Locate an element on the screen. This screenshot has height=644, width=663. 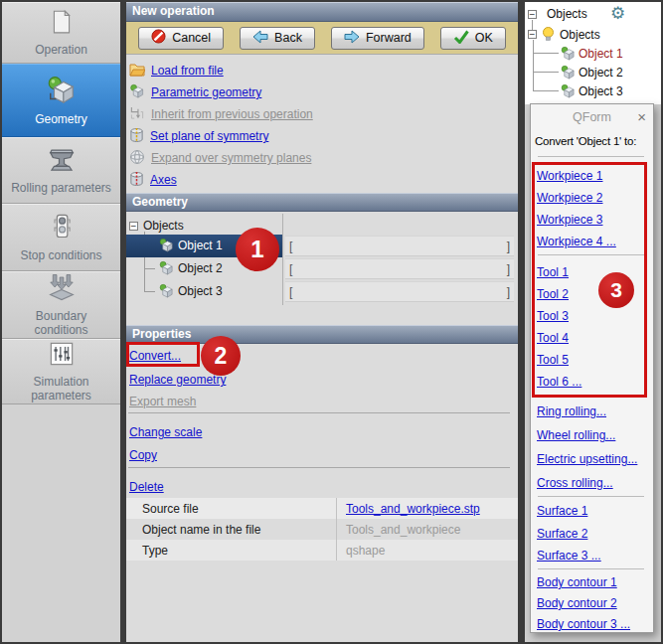
tool-1-link: Tool 1 is located at coordinates (553, 272).